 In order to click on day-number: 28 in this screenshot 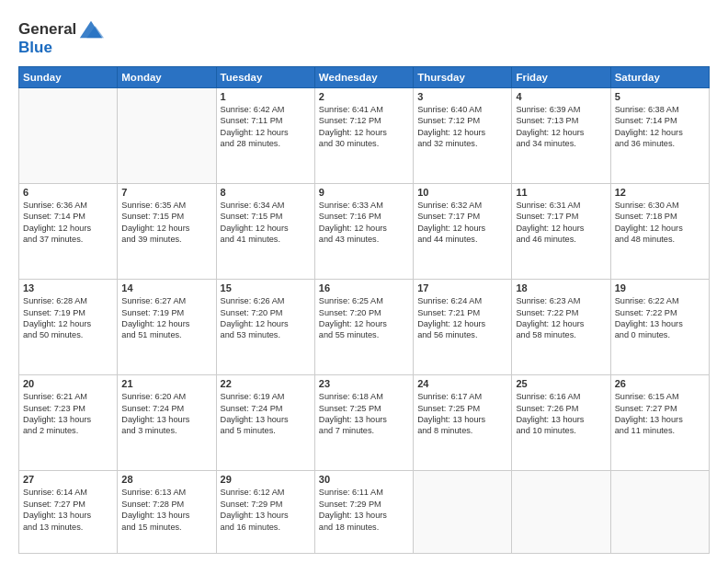, I will do `click(166, 479)`.